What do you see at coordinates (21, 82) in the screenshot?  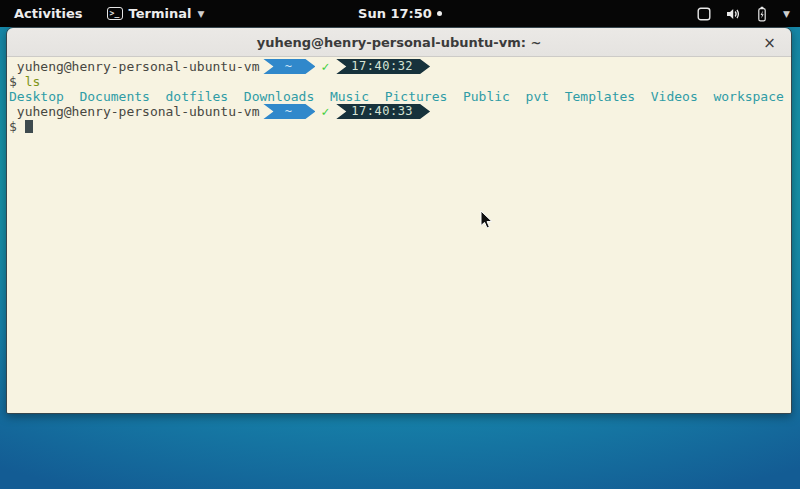 I see `spacer` at bounding box center [21, 82].